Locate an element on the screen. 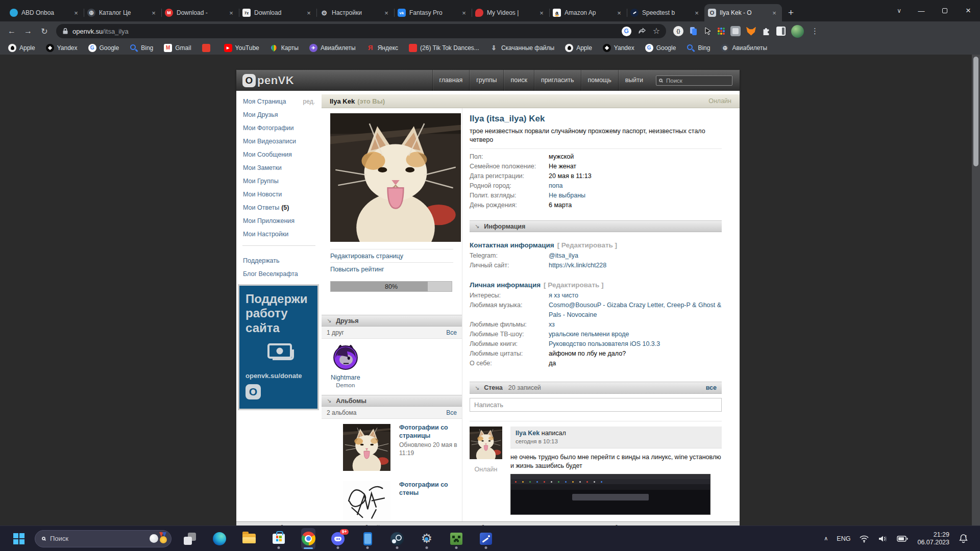  donate-banner: Поддержи работу сайта openvk.su/donate O is located at coordinates (279, 347).